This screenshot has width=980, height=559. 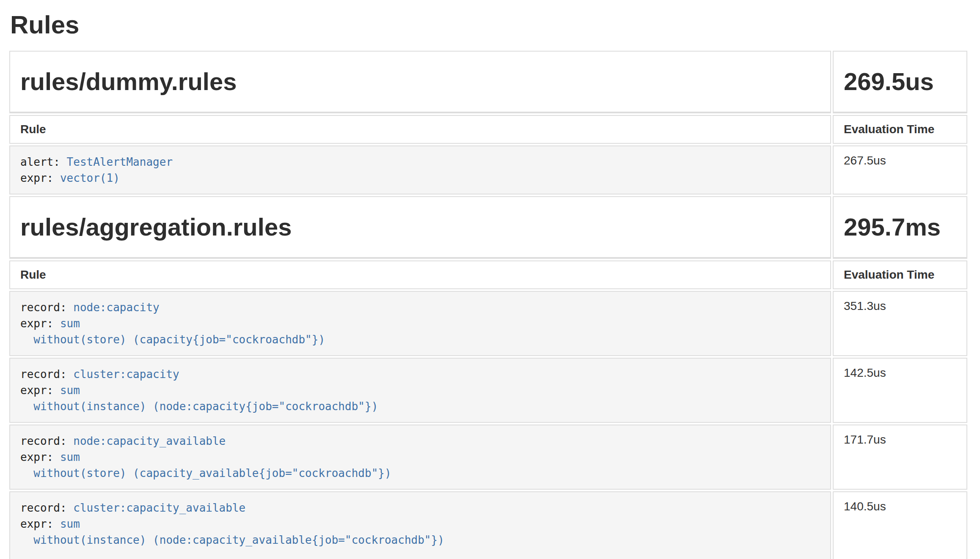 What do you see at coordinates (420, 390) in the screenshot?
I see `rule-cell: record: cluster:capacity expr: sum witho…` at bounding box center [420, 390].